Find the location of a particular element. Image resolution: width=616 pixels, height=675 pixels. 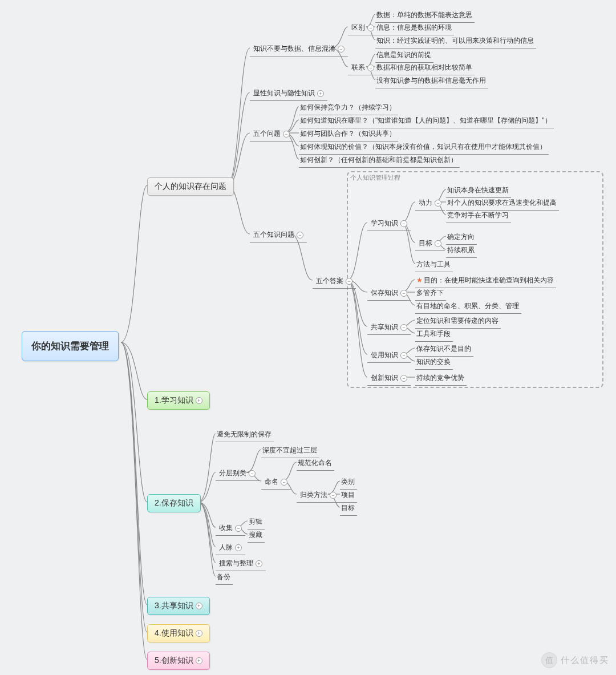

node-mubiao: 目标− is located at coordinates (430, 244).